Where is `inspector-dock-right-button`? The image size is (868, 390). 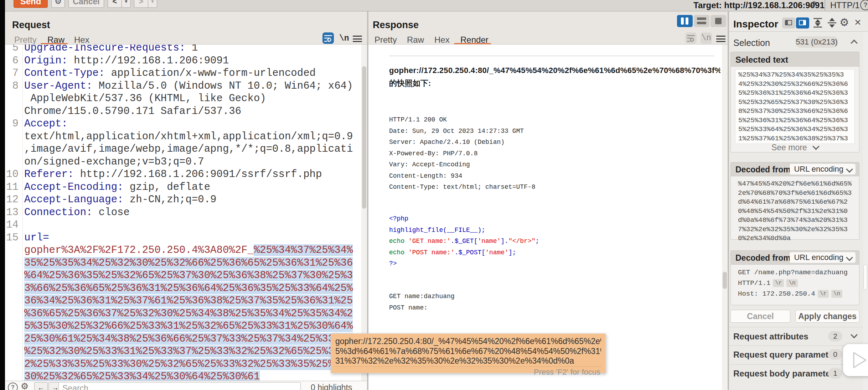
inspector-dock-right-button is located at coordinates (802, 23).